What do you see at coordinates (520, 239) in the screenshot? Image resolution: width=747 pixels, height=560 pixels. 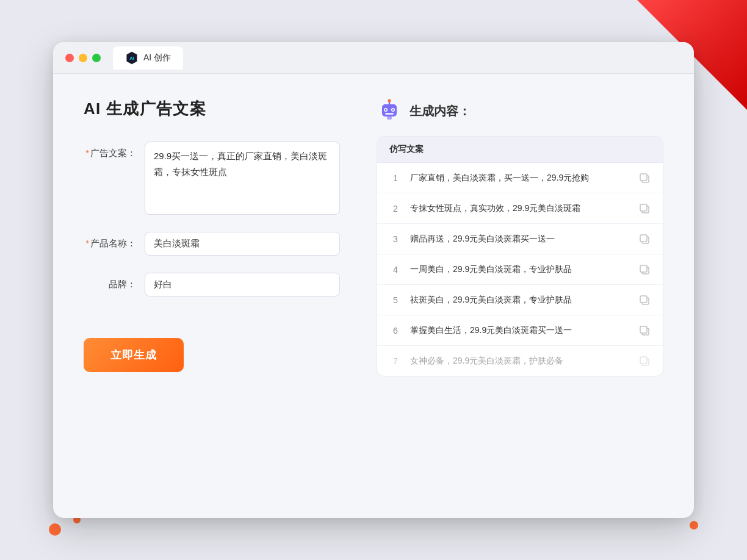 I see `result-row-3: 3 赠品再送，29.9元美白淡斑霜买一送一` at bounding box center [520, 239].